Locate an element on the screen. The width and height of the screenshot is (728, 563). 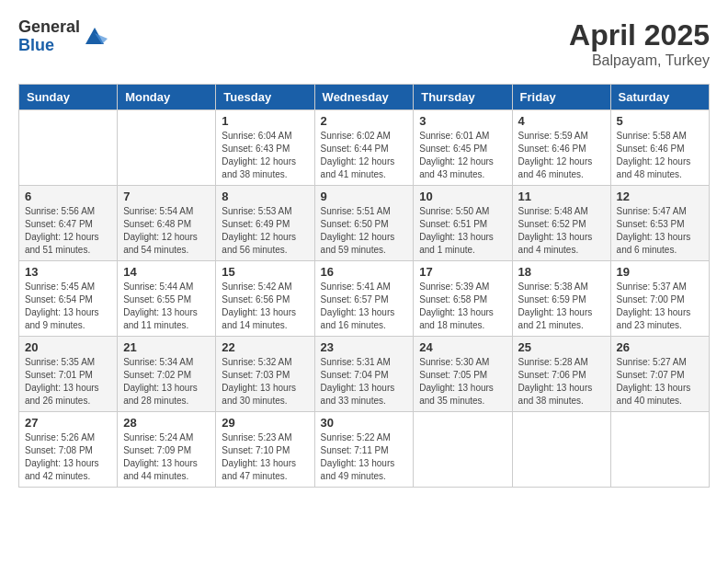
calendar-week-row: 20Sunrise: 5:35 AMSunset: 7:01 PMDayligh… is located at coordinates (364, 374).